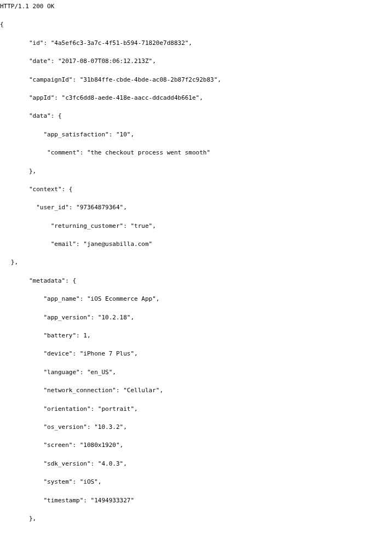 The image size is (392, 533). What do you see at coordinates (196, 98) in the screenshot?
I see `field-appId: "appId": "c3fc6dd8-aede-418e-aacc-ddcadd…` at bounding box center [196, 98].